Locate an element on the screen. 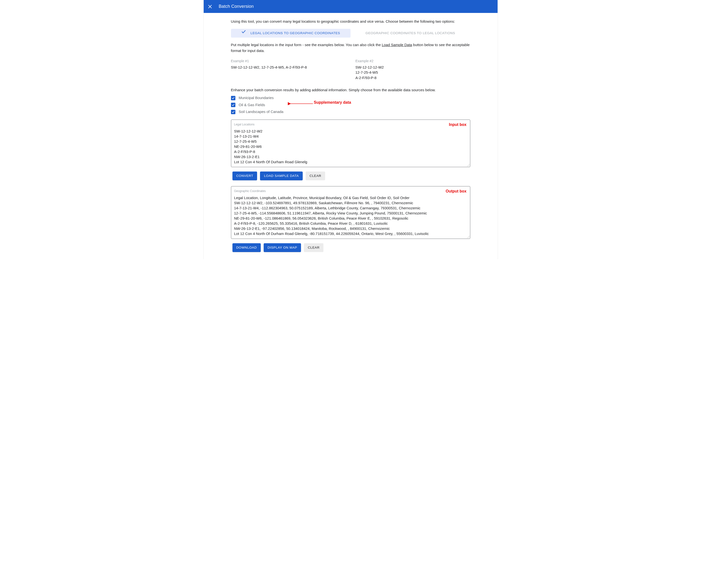 The width and height of the screenshot is (701, 588). check-icon is located at coordinates (244, 33).